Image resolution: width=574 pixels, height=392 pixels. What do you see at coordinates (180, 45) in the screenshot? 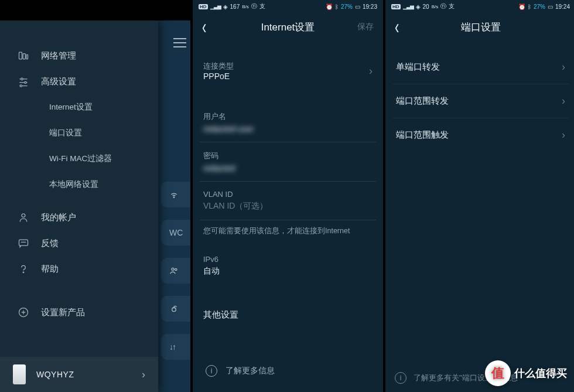
I see `hamburger-icon` at bounding box center [180, 45].